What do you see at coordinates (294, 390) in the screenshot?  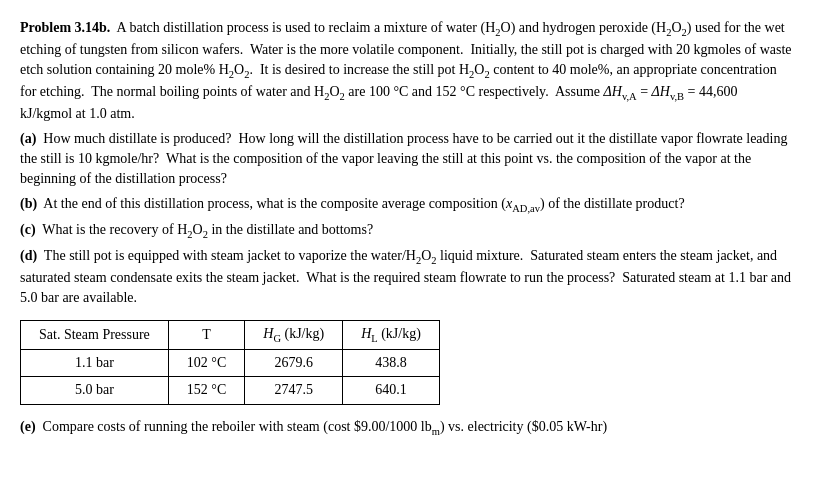 I see `cell-hg-2: 2747.5` at bounding box center [294, 390].